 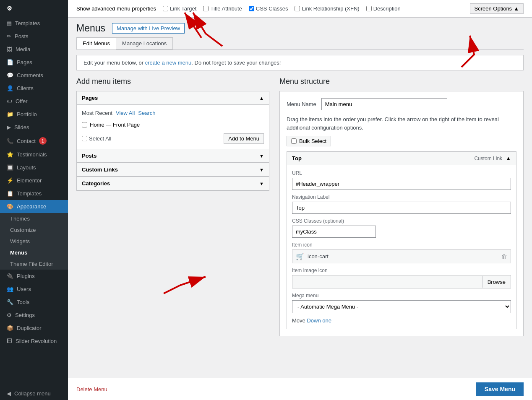 What do you see at coordinates (173, 81) in the screenshot?
I see `add-menu-items-title: Add menu items` at bounding box center [173, 81].